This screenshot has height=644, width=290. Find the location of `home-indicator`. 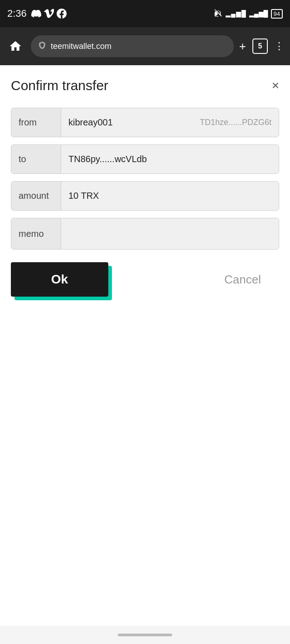

home-indicator is located at coordinates (145, 635).